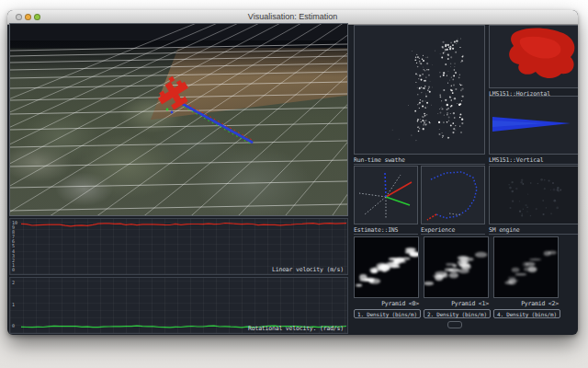  Describe the element at coordinates (216, 125) in the screenshot. I see `trajectory-green-ticks` at that location.